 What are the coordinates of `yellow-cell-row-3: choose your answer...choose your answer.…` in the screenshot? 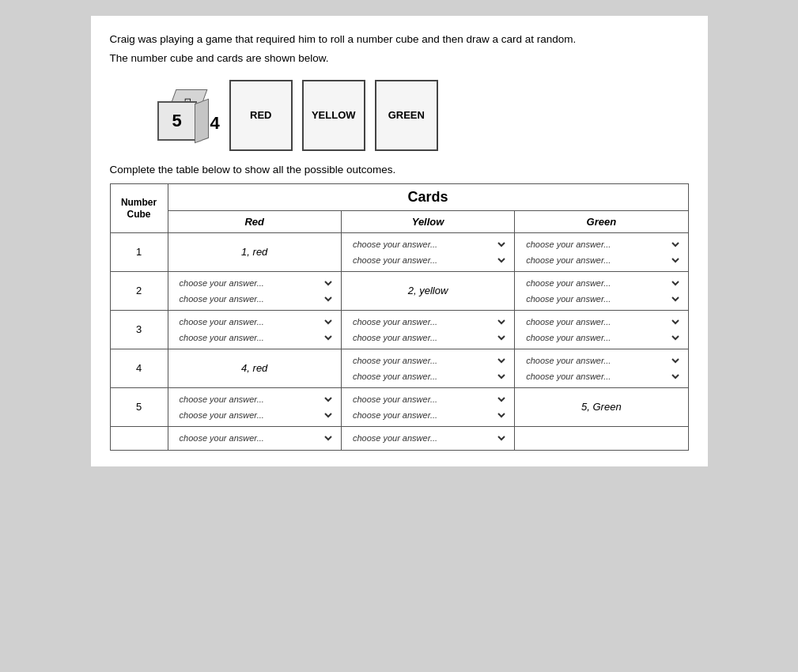 It's located at (427, 329).